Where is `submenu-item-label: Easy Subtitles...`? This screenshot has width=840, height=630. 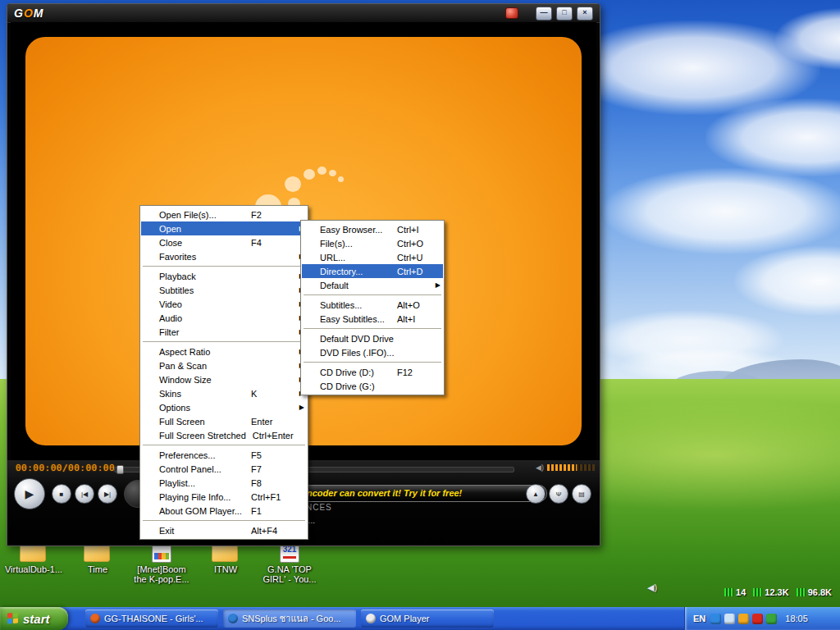 submenu-item-label: Easy Subtitles... is located at coordinates (353, 319).